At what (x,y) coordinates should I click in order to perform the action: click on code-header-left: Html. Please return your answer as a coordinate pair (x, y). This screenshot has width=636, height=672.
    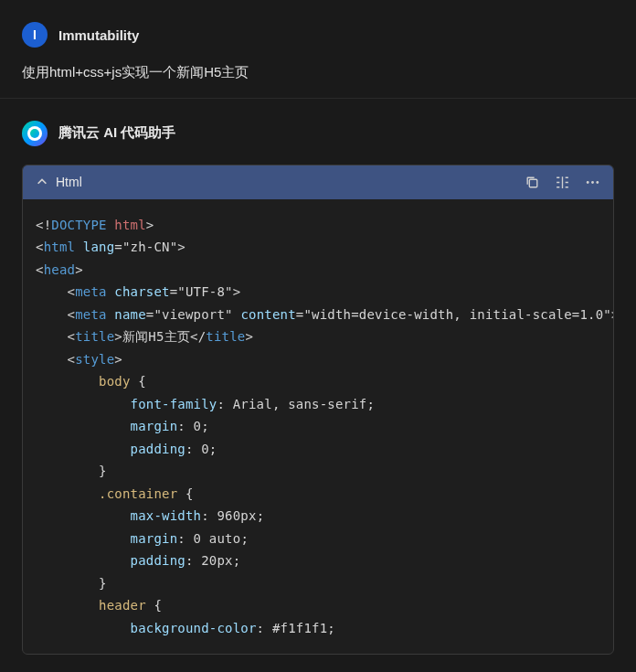
    Looking at the image, I should click on (58, 182).